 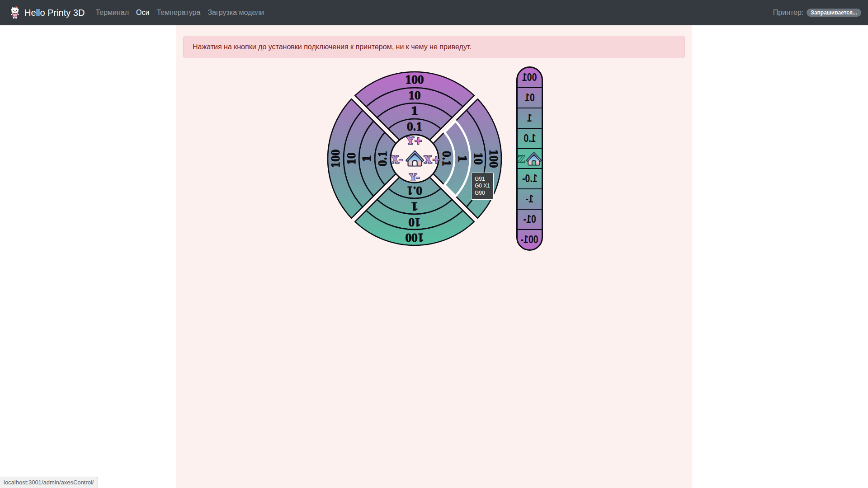 What do you see at coordinates (530, 199) in the screenshot?
I see `z-button-minus-1: 1-` at bounding box center [530, 199].